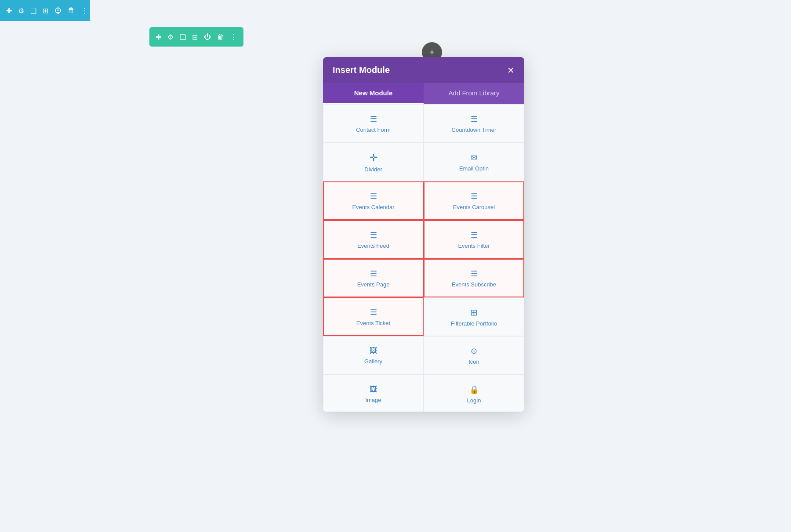  I want to click on toolbar-more-icon: ⋮, so click(84, 11).